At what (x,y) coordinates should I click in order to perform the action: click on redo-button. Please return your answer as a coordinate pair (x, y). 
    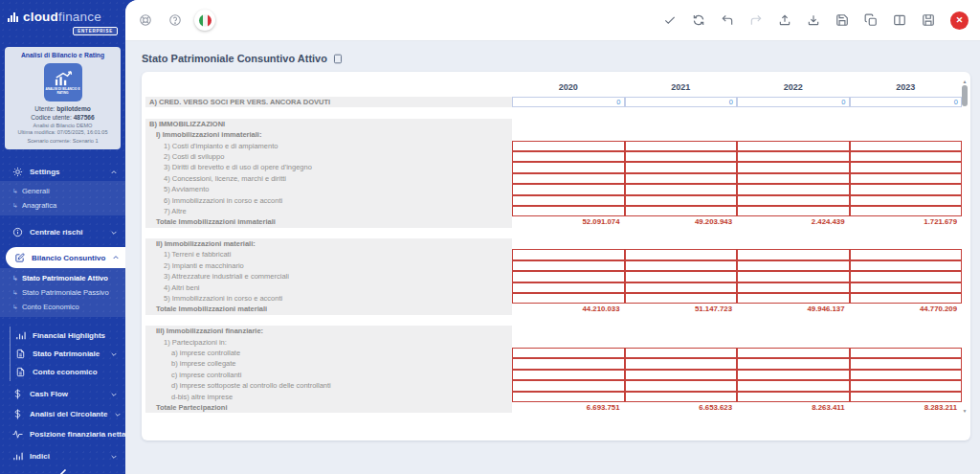
    Looking at the image, I should click on (756, 20).